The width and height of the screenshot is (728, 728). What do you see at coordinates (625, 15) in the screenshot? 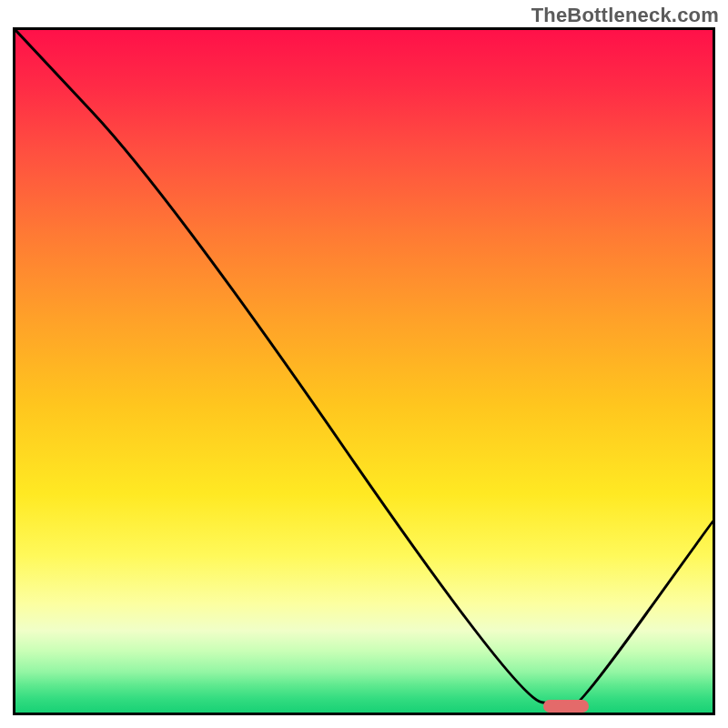
I see `watermark-text: TheBottleneck.com` at bounding box center [625, 15].